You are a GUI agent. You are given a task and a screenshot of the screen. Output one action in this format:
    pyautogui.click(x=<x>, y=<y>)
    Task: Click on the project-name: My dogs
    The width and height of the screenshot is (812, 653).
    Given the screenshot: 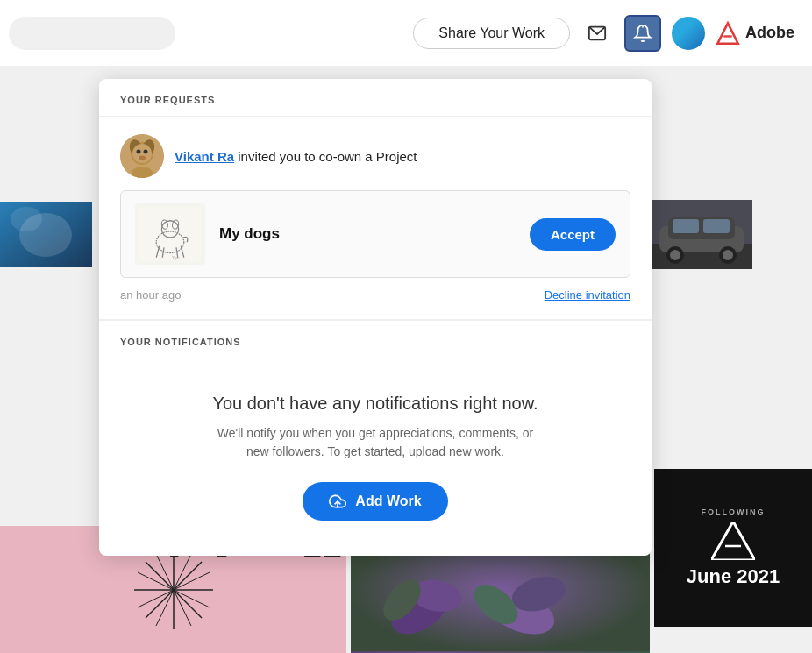 What is the action you would take?
    pyautogui.click(x=367, y=234)
    